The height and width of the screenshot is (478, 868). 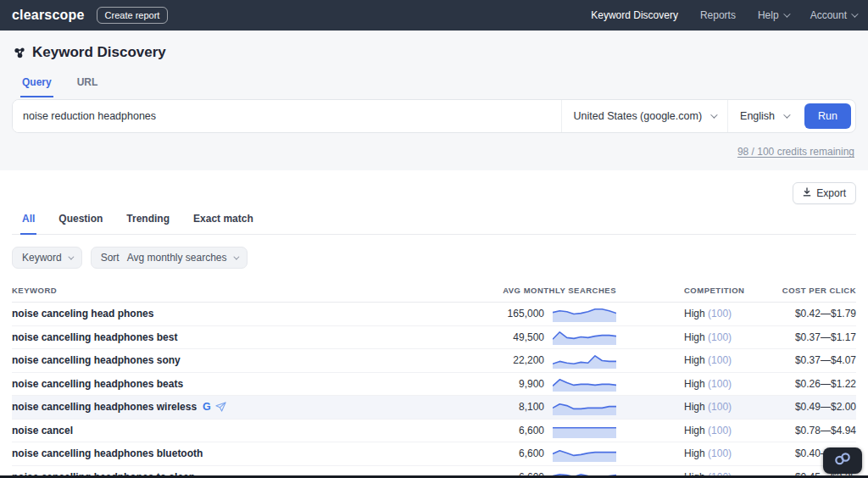 What do you see at coordinates (83, 314) in the screenshot?
I see `keyword-text: noise canceling head phones` at bounding box center [83, 314].